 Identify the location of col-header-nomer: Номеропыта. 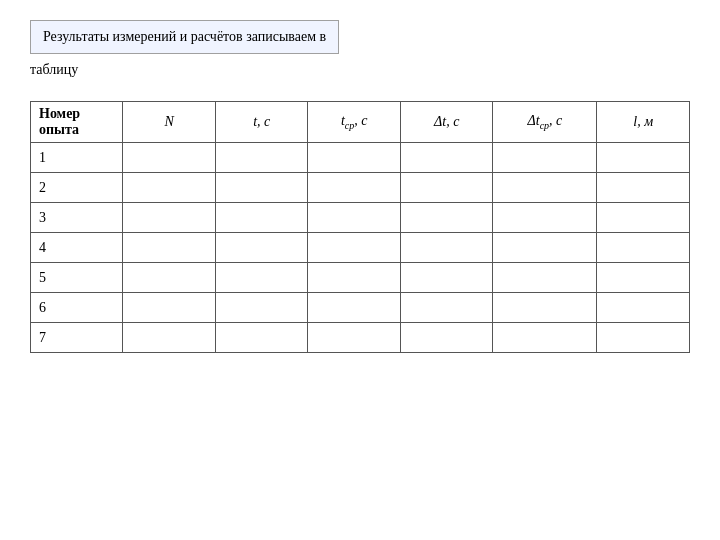
(77, 122).